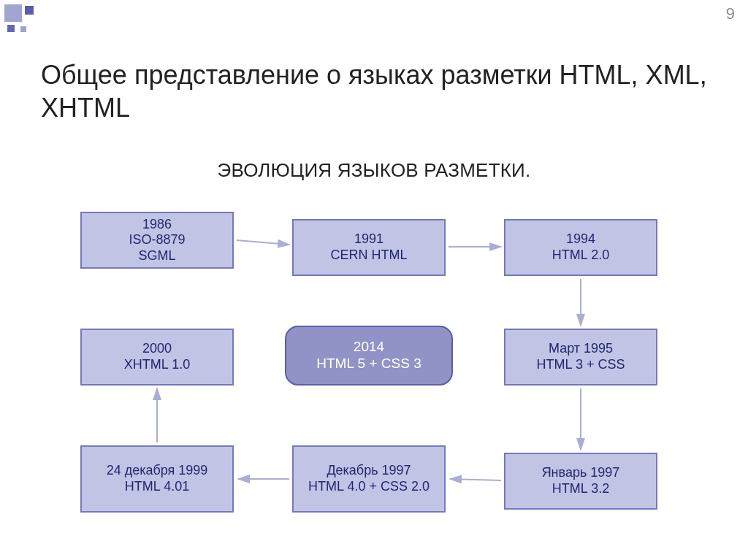 The height and width of the screenshot is (560, 748). I want to click on node-html3-css: Март 1995 HTML 3 + CSS, so click(581, 357).